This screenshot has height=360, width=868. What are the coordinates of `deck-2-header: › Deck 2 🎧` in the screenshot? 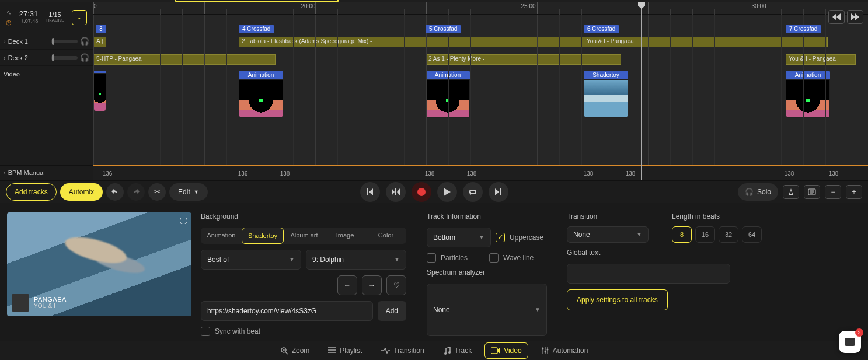 It's located at (47, 58).